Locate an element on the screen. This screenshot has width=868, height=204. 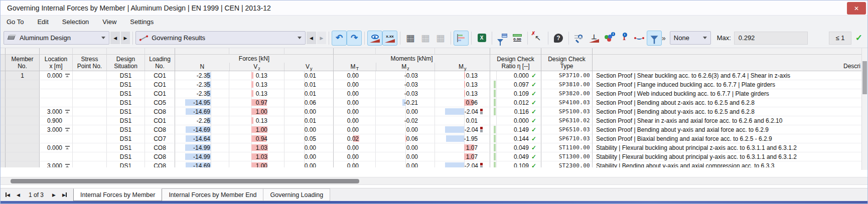
first-table-button: ◀ is located at coordinates (8, 195).